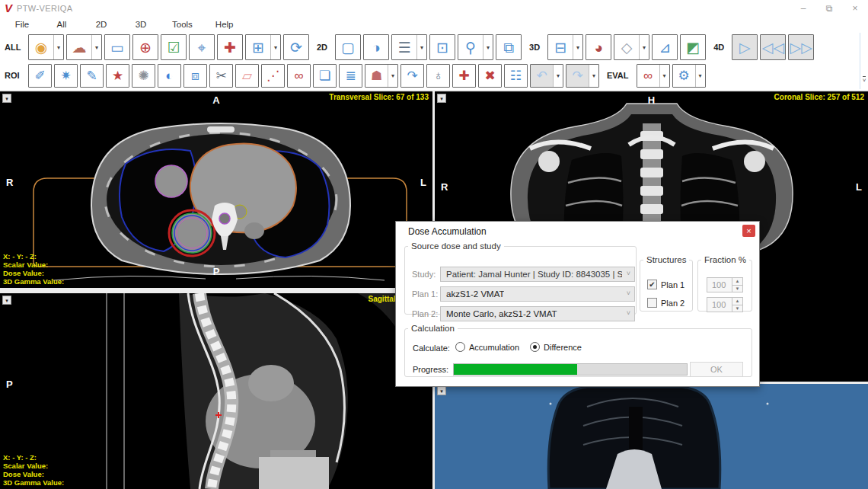 This screenshot has height=489, width=868. Describe the element at coordinates (84, 47) in the screenshot. I see `brain-overlay-button: ☁▾` at that location.